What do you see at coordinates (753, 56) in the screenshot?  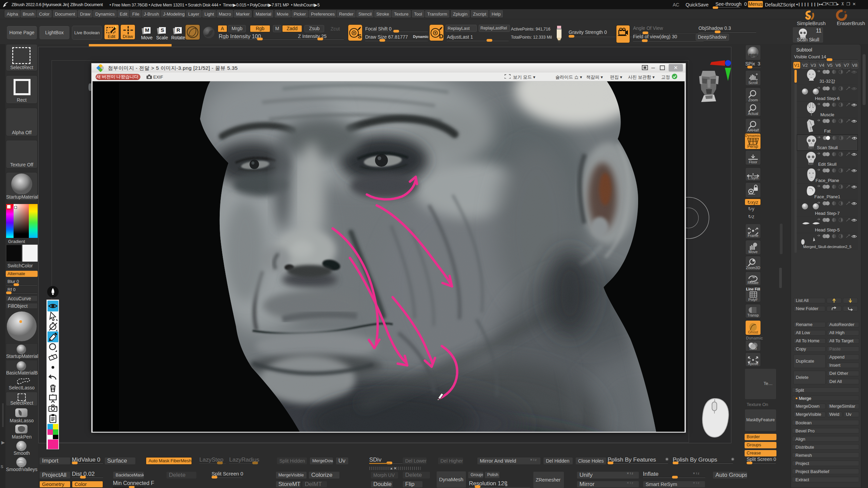 I see `svg-text: BPR` at bounding box center [753, 56].